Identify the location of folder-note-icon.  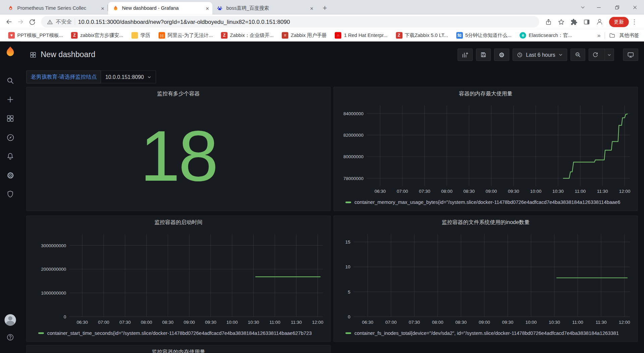
(135, 36).